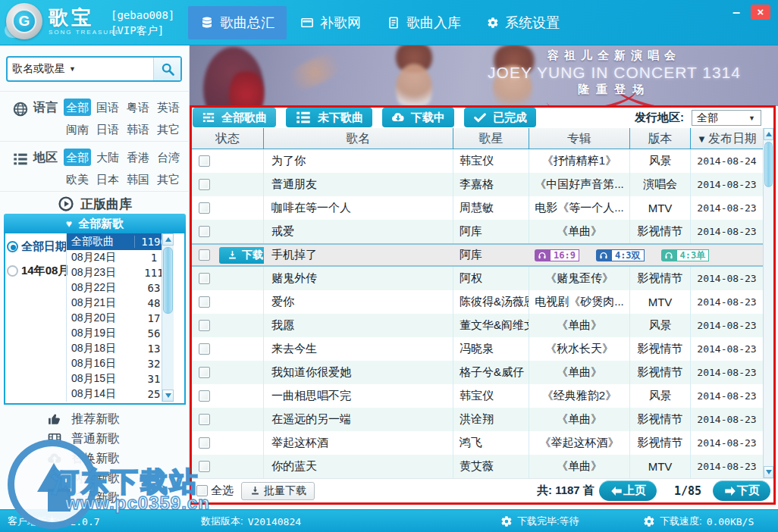 This screenshot has height=532, width=778. Describe the element at coordinates (478, 232) in the screenshot. I see `table-row: 戒爱阿库《单曲》影视情节2014-08-23` at that location.